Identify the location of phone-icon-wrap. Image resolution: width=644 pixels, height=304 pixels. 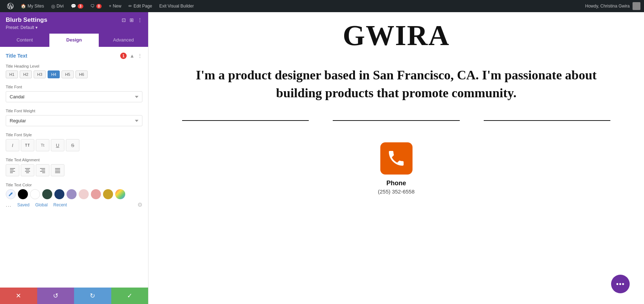
(396, 158).